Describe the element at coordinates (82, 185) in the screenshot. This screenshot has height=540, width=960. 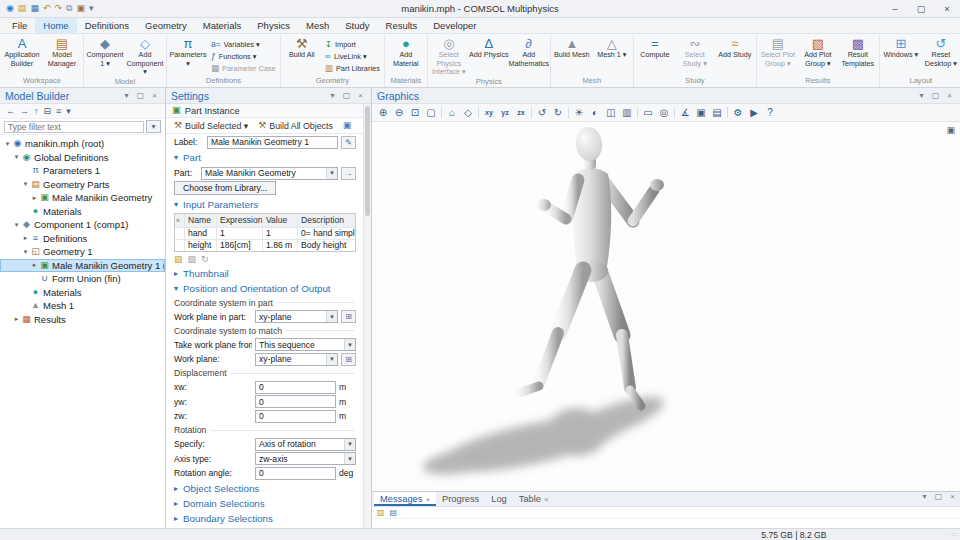
I see `tree-item-geometry-parts: ▾▤Geometry Parts` at that location.